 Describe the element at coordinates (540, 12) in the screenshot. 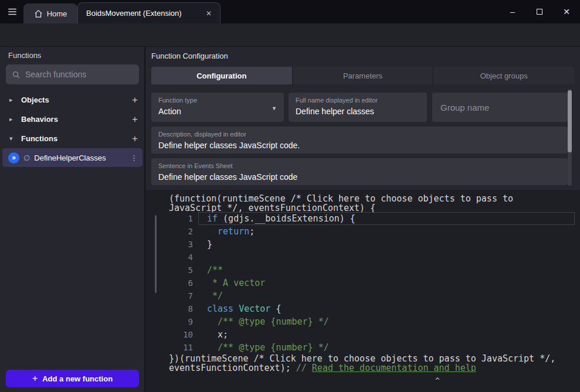

I see `window-controls: – ✕` at that location.